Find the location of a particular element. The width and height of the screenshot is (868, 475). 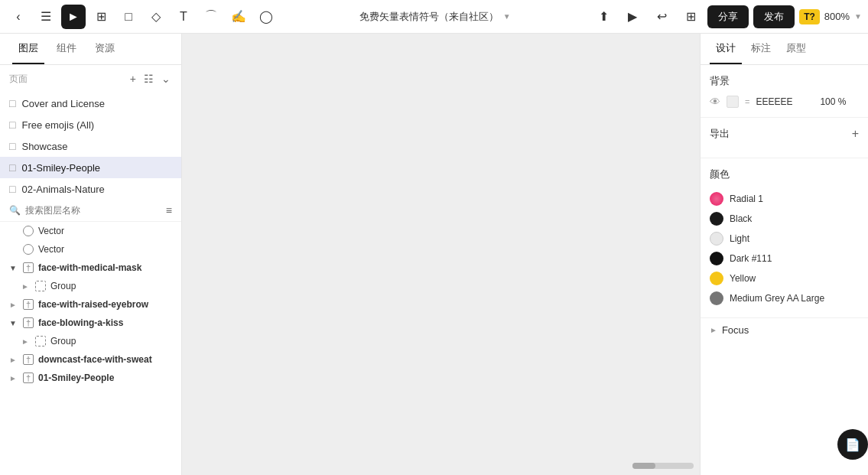

vector-icon2 is located at coordinates (28, 249).